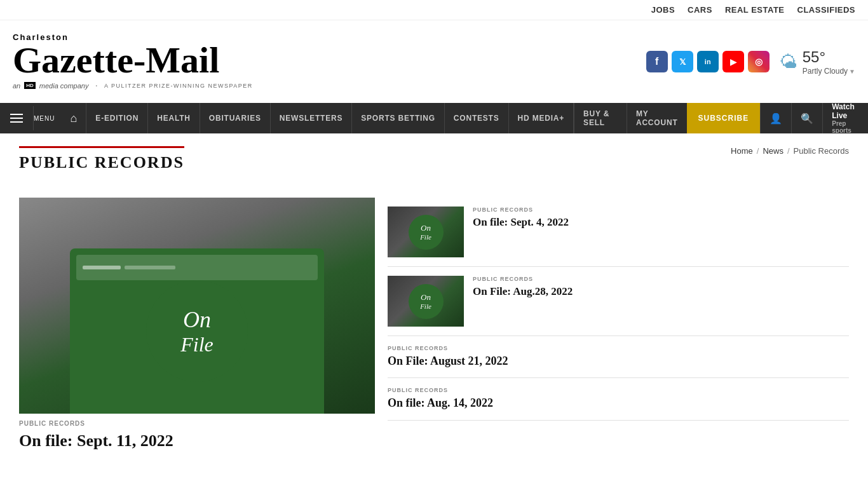  Describe the element at coordinates (708, 62) in the screenshot. I see `linkedin-icon: in` at that location.